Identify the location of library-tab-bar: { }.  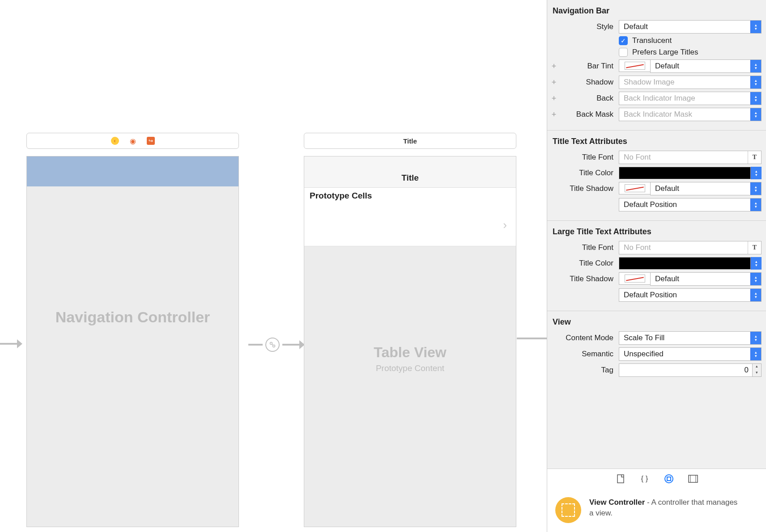
(657, 478).